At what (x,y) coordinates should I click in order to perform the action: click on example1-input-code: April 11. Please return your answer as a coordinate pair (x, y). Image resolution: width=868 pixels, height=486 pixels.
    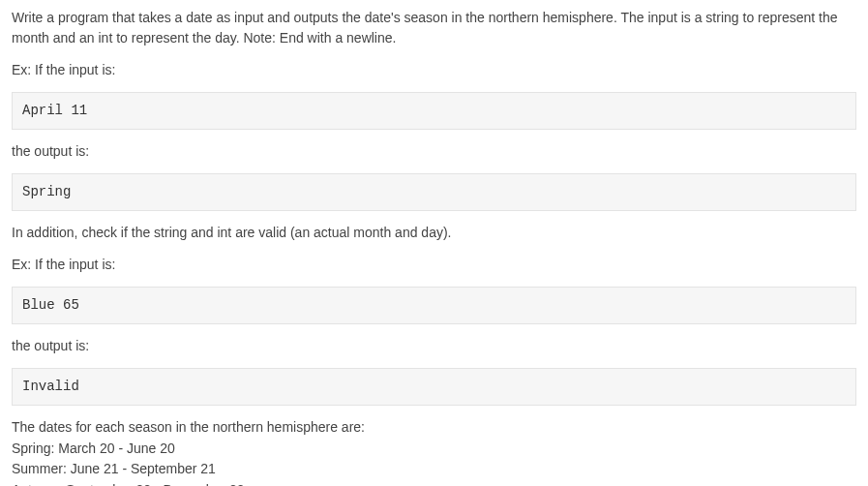
    Looking at the image, I should click on (434, 110).